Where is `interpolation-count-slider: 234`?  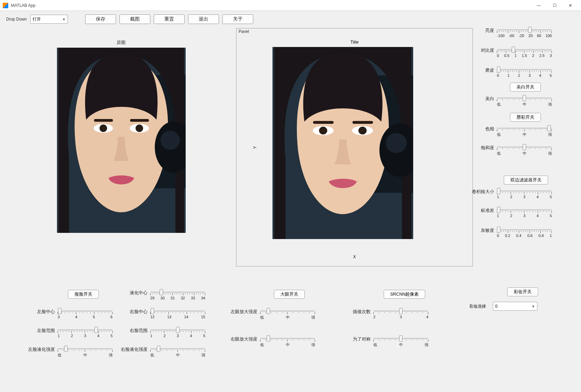
interpolation-count-slider: 234 is located at coordinates (401, 314).